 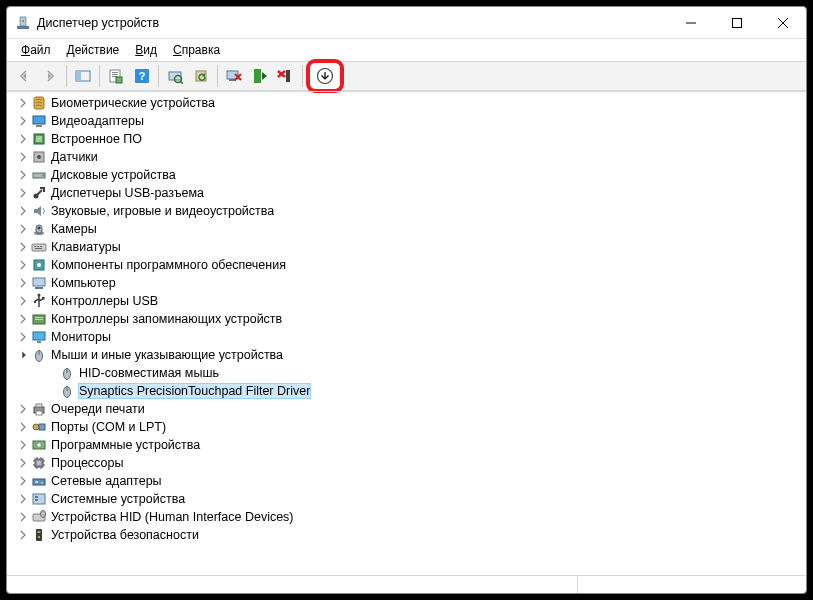 What do you see at coordinates (36, 50) in the screenshot?
I see `menu-file: Файл` at bounding box center [36, 50].